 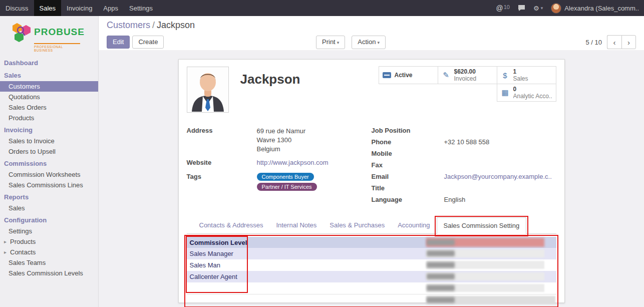 What do you see at coordinates (49, 163) in the screenshot?
I see `sidebar-section-commissions: Commissions` at bounding box center [49, 163].